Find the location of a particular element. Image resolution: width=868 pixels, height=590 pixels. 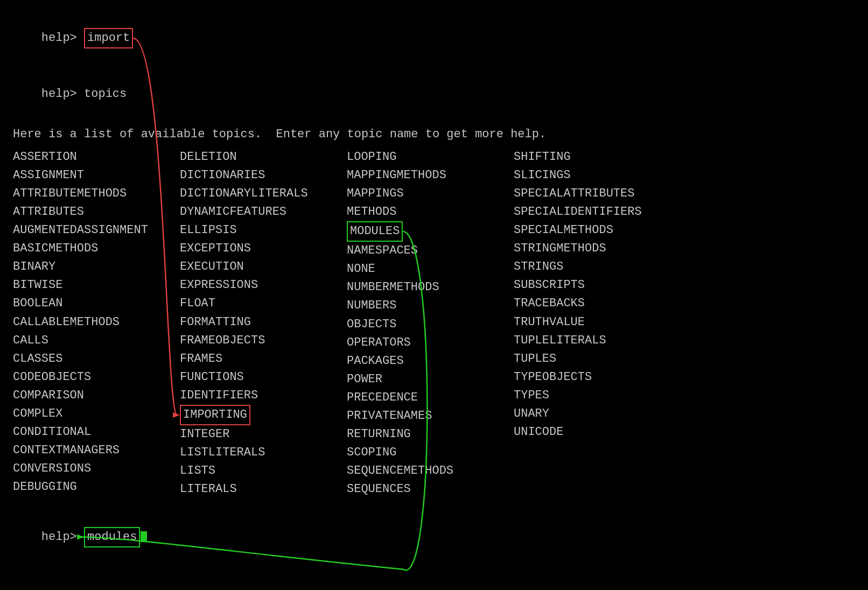

list-item: FRAMEOBJECTS is located at coordinates (263, 341).